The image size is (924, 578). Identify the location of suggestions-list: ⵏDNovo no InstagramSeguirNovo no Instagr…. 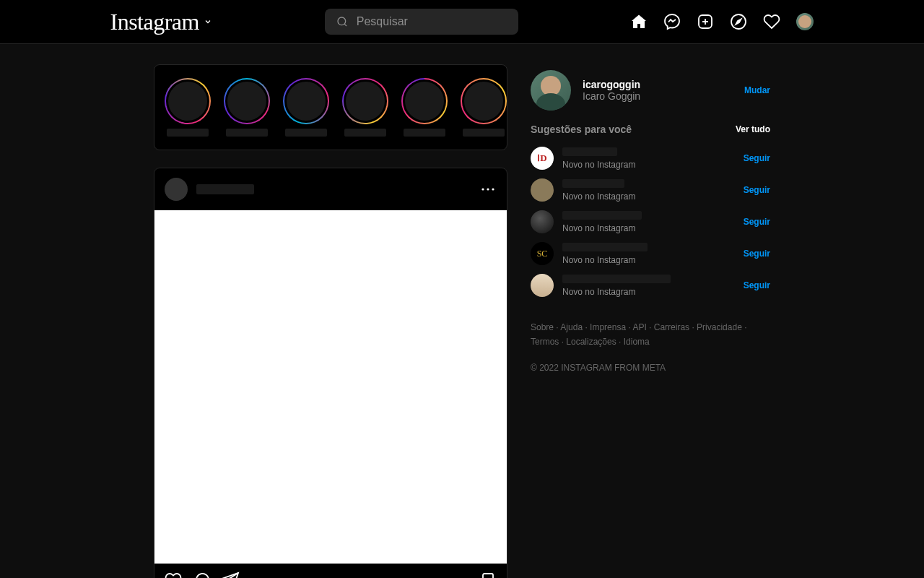
(650, 222).